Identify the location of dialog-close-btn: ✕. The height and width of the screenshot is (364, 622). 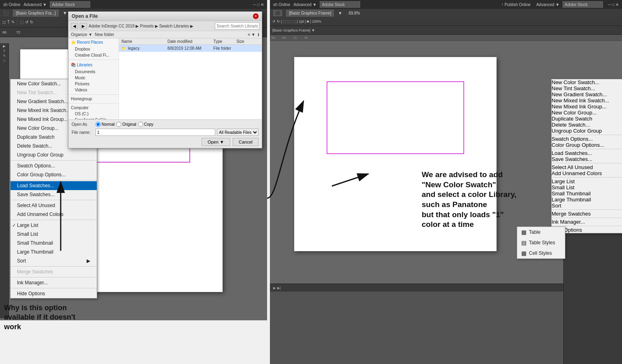
(256, 16).